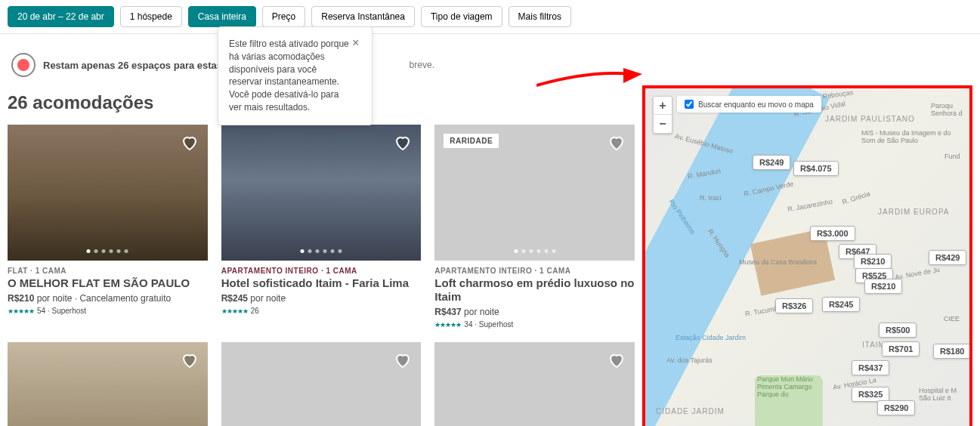 The image size is (980, 426). I want to click on price-marker: R$3.000, so click(833, 233).